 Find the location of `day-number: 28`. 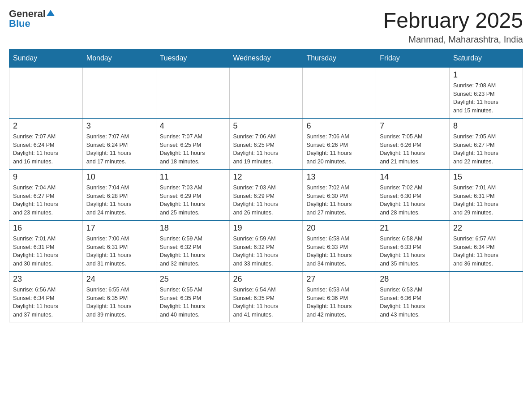

day-number: 28 is located at coordinates (413, 279).